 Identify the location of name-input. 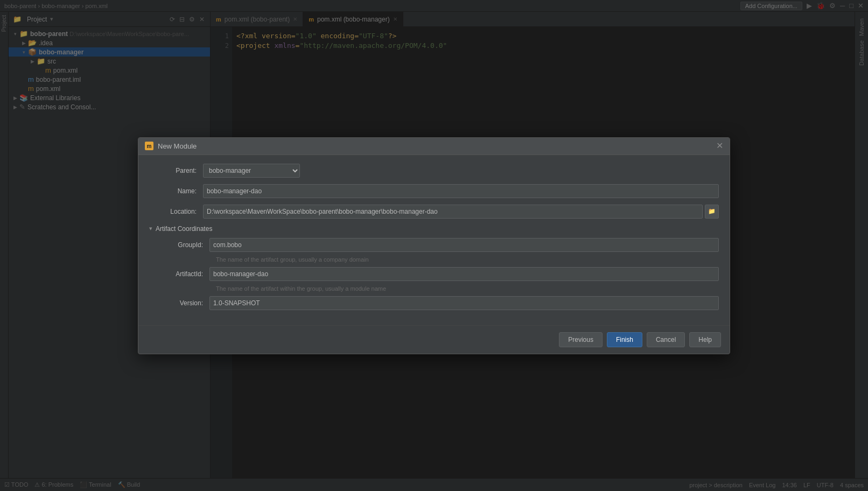
(461, 191).